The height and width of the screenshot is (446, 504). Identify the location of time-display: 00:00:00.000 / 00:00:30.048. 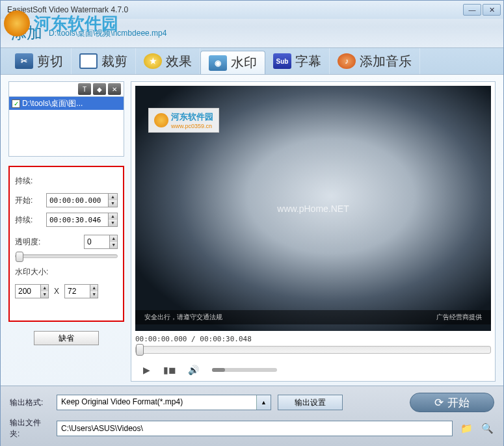
(313, 339).